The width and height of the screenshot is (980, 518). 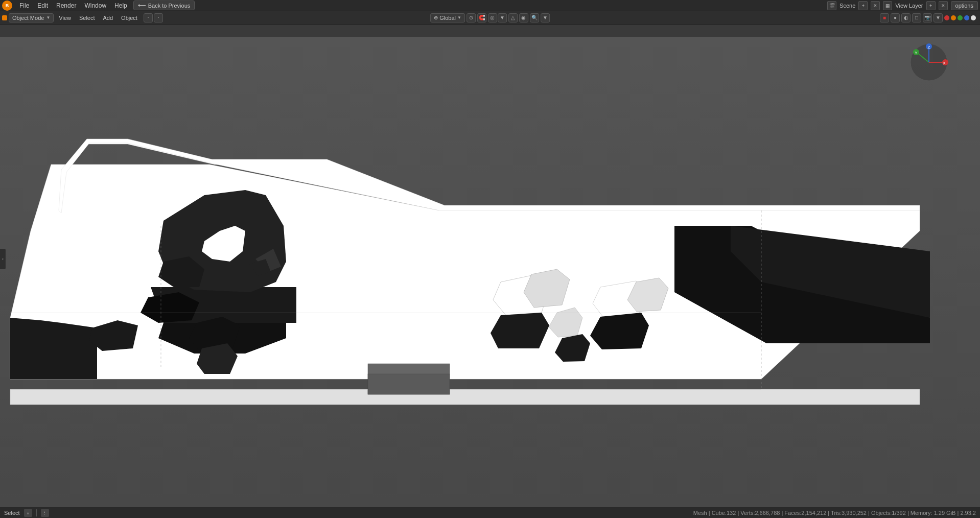 What do you see at coordinates (12, 513) in the screenshot?
I see `select-label: Select` at bounding box center [12, 513].